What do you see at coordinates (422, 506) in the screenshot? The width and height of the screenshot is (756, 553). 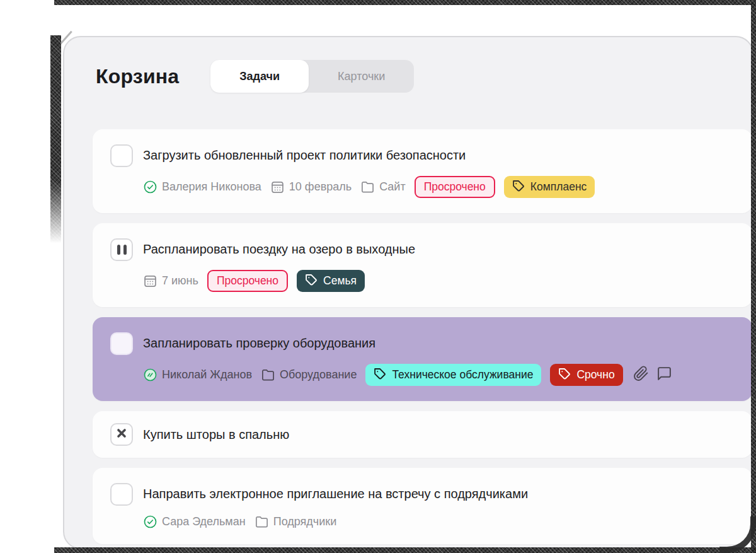 I see `task-row: Направить электронное приглашение на вст…` at bounding box center [422, 506].